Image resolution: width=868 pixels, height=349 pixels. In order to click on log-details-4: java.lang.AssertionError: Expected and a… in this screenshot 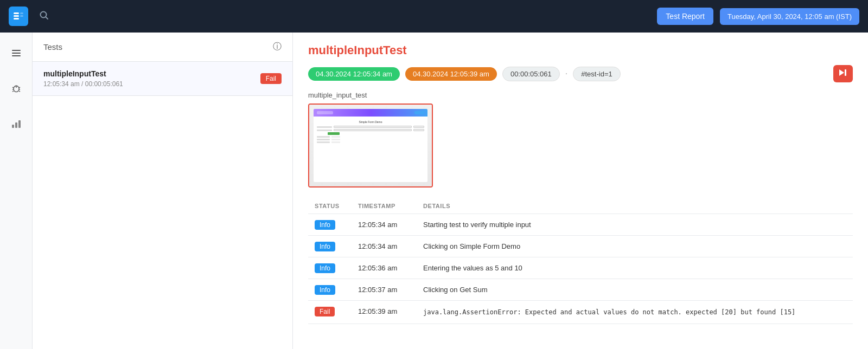, I will do `click(635, 312)`.